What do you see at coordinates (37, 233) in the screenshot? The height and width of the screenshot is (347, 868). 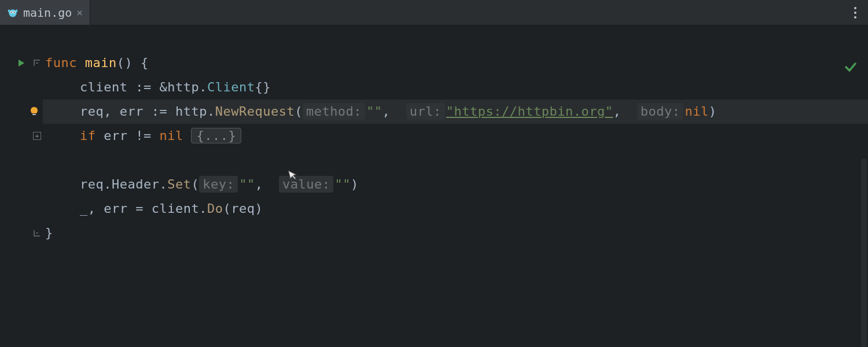 I see `fold-collapse-end-icon` at bounding box center [37, 233].